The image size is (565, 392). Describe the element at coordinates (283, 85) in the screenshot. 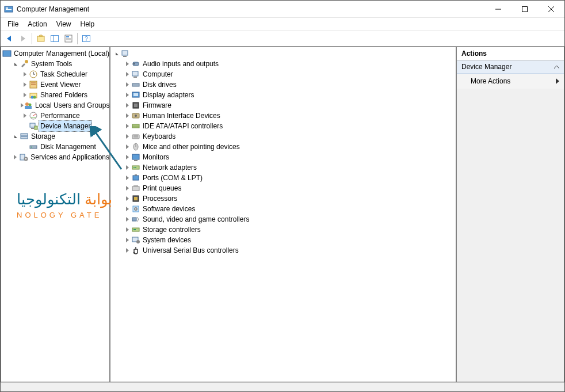

I see `device-category: Disk drives` at that location.